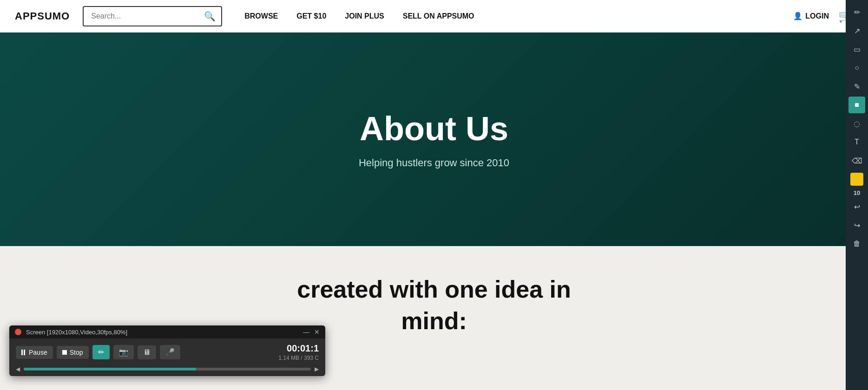  I want to click on recording-progress: ◀ ▶, so click(167, 371).